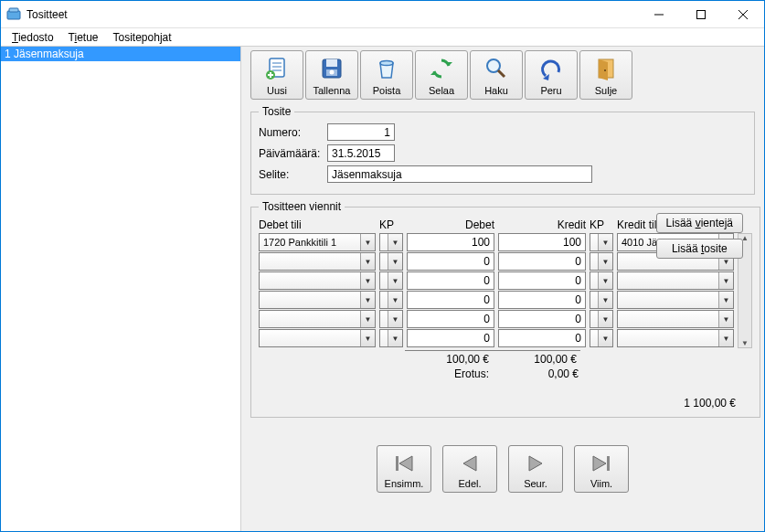 This screenshot has width=765, height=532. I want to click on number-input, so click(361, 132).